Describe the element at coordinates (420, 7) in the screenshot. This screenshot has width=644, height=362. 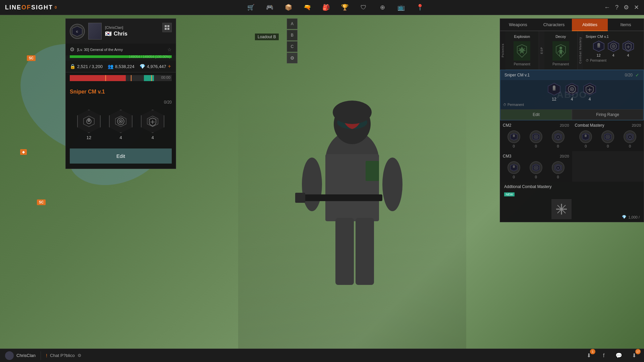
I see `nav-location: 📍` at that location.